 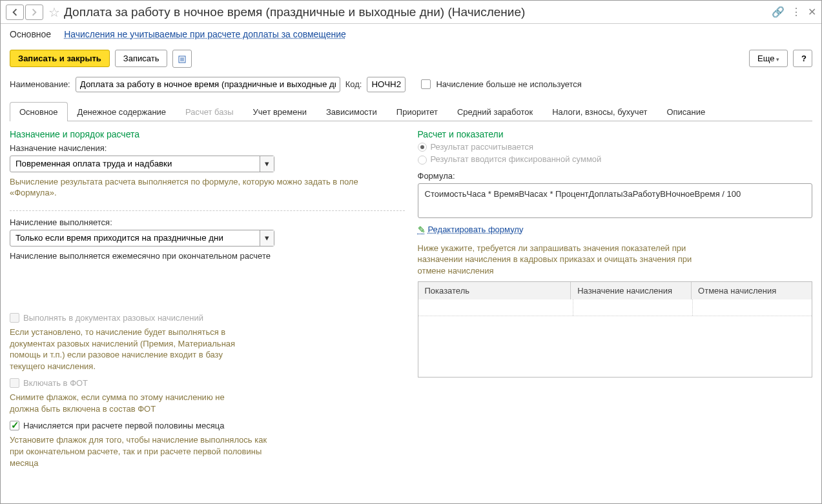 I want to click on radio-calc-label: Результат рассчитывается, so click(x=482, y=147).